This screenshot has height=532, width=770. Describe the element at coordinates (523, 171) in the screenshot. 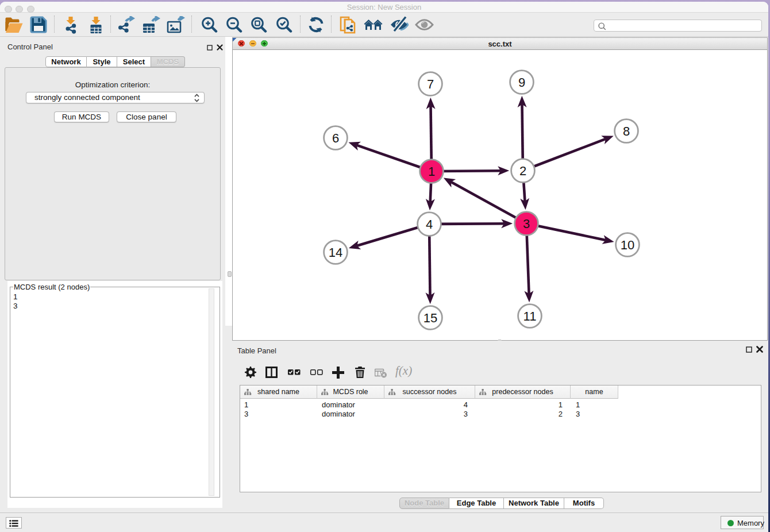

I see `svg-text: 2` at that location.